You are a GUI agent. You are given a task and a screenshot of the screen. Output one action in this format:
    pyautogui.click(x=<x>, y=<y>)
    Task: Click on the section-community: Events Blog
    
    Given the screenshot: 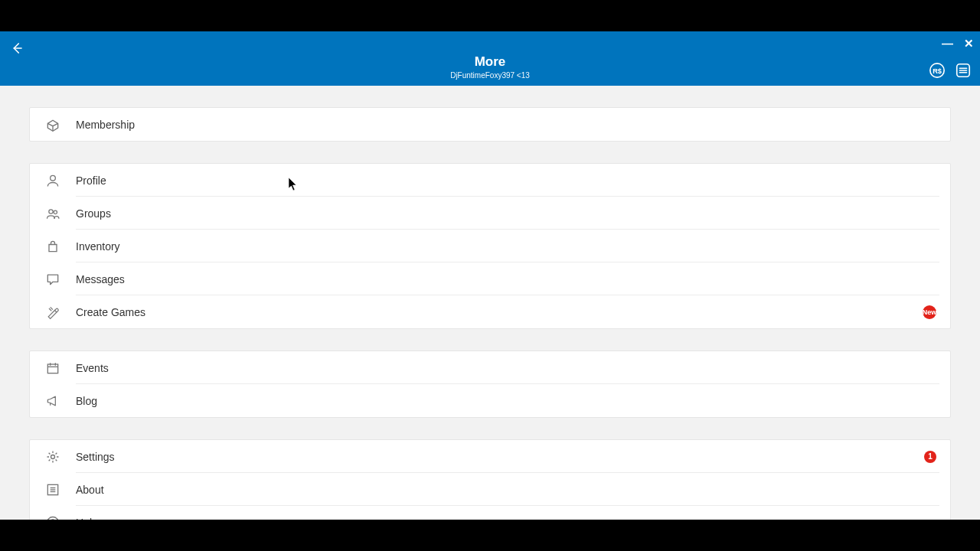 What is the action you would take?
    pyautogui.click(x=490, y=384)
    